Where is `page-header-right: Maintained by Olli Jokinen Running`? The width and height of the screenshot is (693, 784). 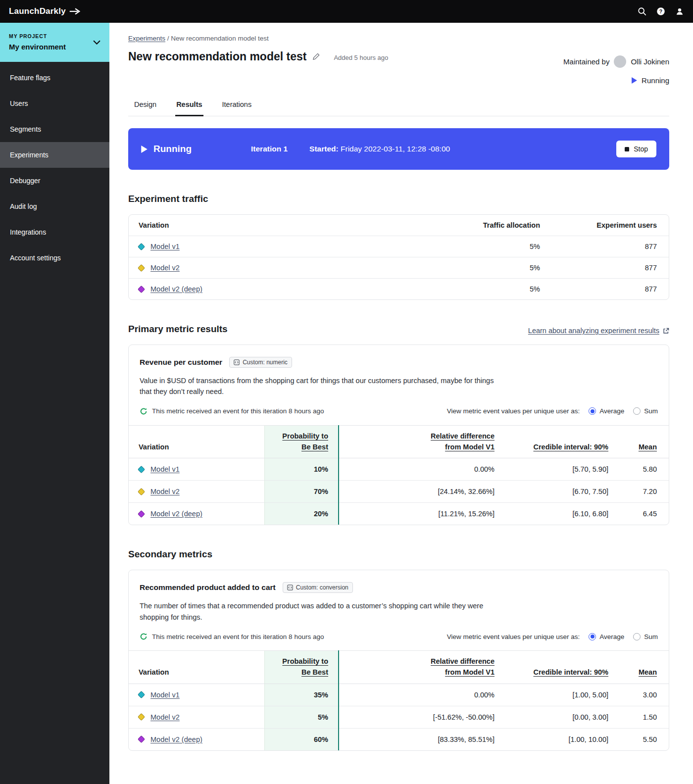
page-header-right: Maintained by Olli Jokinen Running is located at coordinates (616, 70).